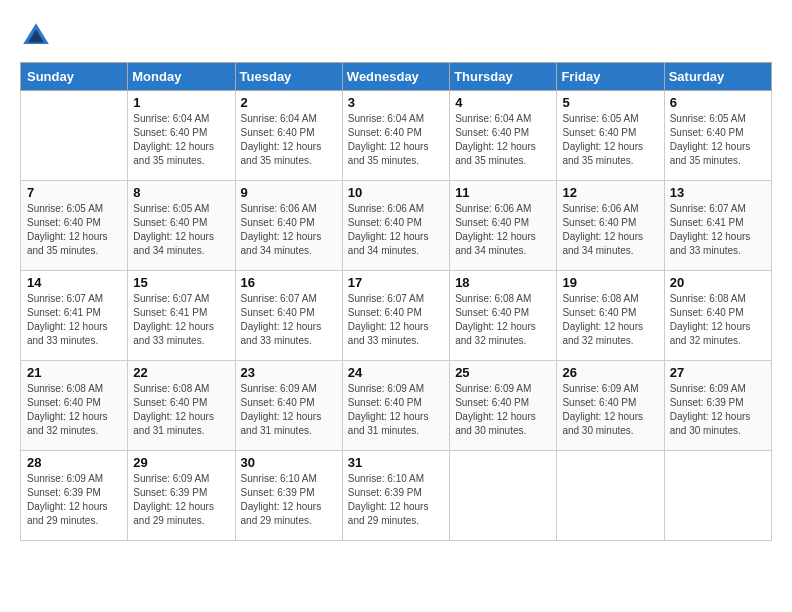 Image resolution: width=792 pixels, height=612 pixels. I want to click on calendar-cell: 13Sunrise: 6:07 AMSunset: 6:41 PMDayligh…, so click(718, 226).